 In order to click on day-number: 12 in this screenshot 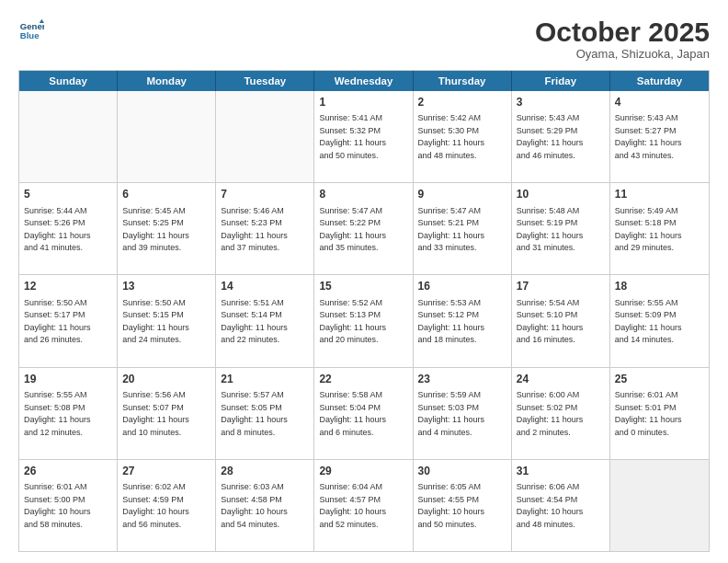, I will do `click(68, 287)`.